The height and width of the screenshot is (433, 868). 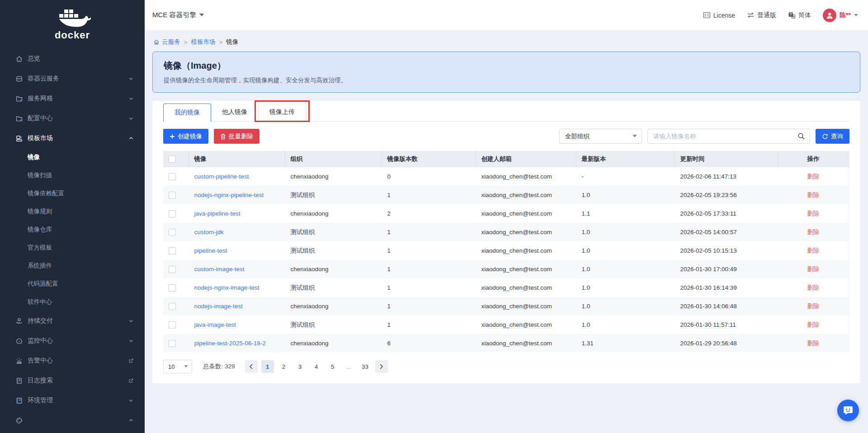 I want to click on page-number-2: 2, so click(x=284, y=367).